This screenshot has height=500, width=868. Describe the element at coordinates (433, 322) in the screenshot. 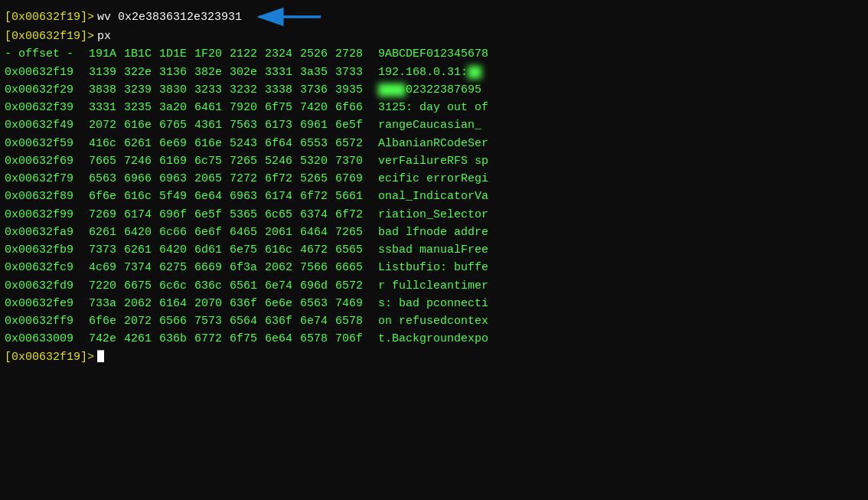

I see `ascii-value: on refusedcontex` at that location.